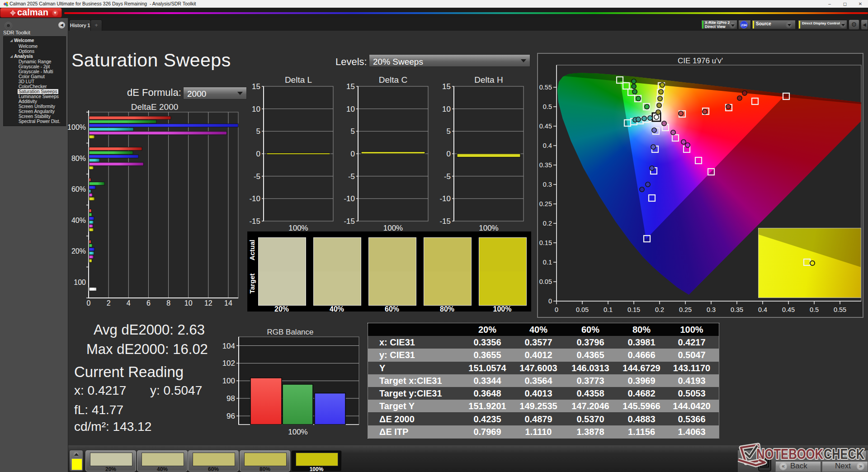 The image size is (868, 472). I want to click on svg-text: NOTEBOOK, so click(790, 454).